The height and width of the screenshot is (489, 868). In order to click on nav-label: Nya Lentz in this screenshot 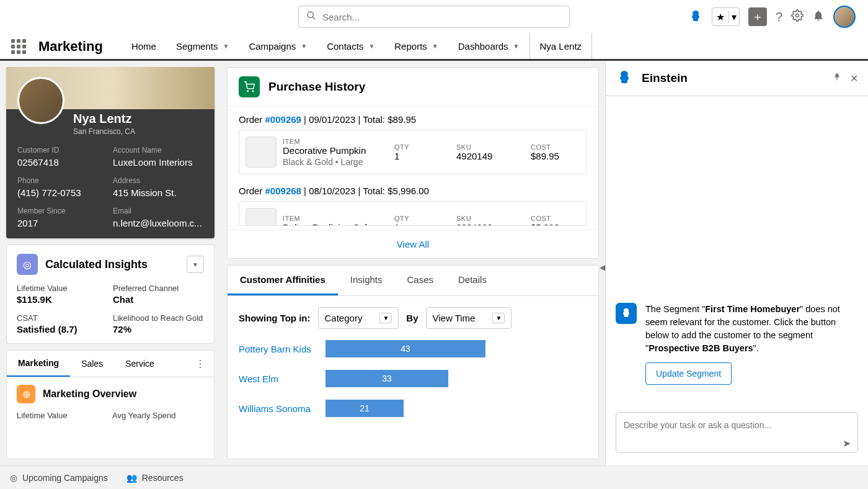, I will do `click(561, 46)`.